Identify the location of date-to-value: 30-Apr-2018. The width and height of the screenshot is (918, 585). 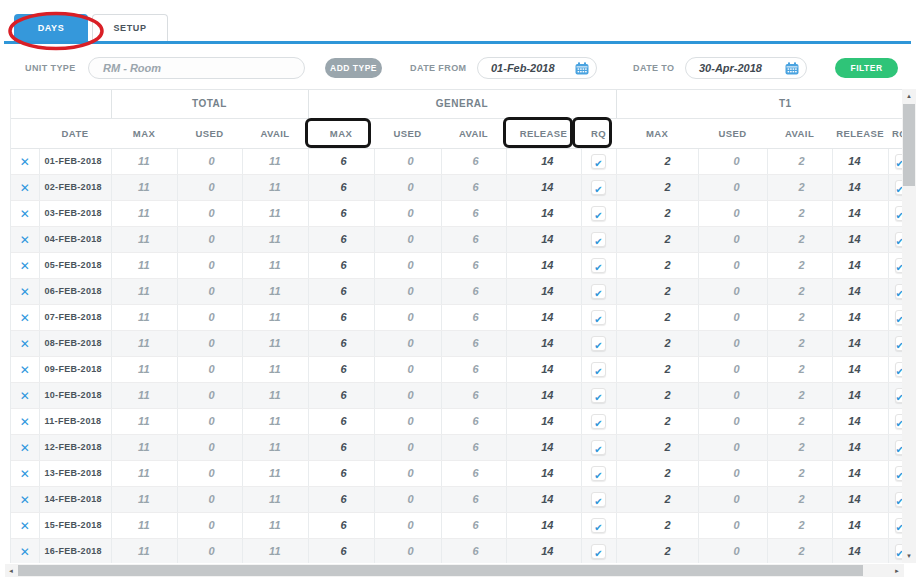
(736, 68).